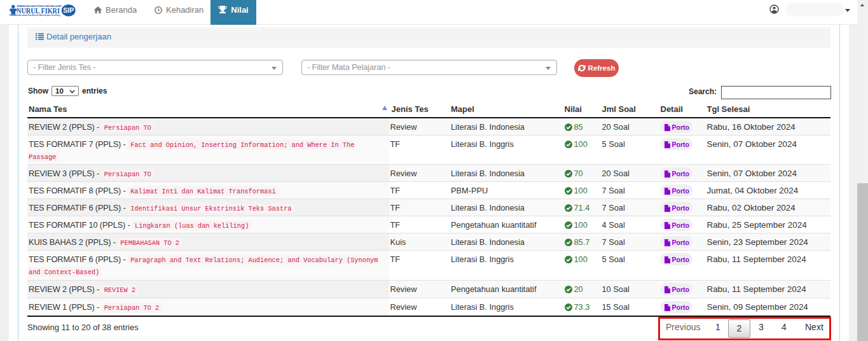  Describe the element at coordinates (69, 10) in the screenshot. I see `svg-text: SIP` at that location.